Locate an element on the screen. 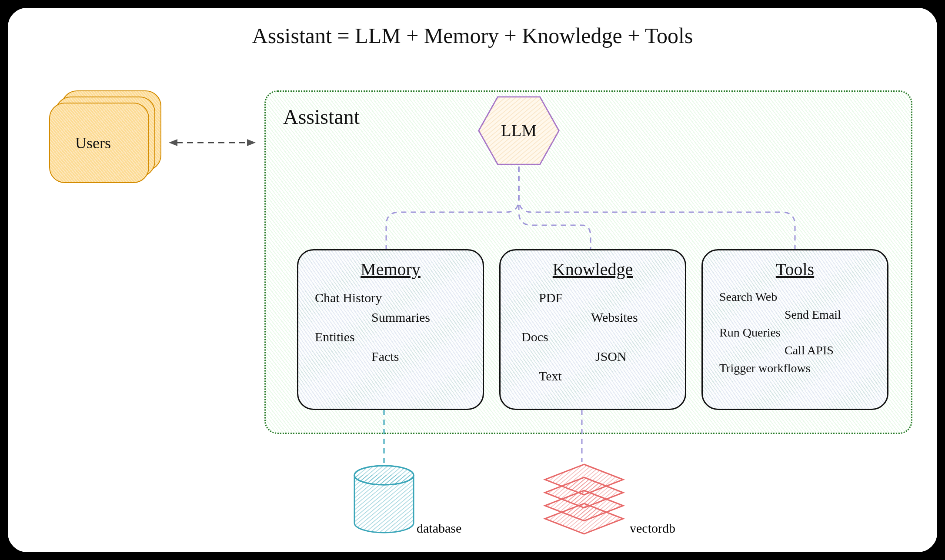 Image resolution: width=945 pixels, height=560 pixels. memory-item: Facts is located at coordinates (421, 357).